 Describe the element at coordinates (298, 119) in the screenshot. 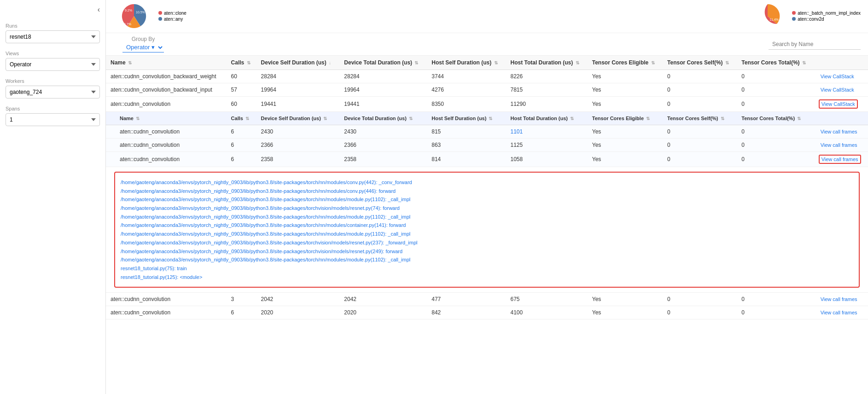

I see `sub-col-device-self: Device Self Duration (us) ⇅` at that location.